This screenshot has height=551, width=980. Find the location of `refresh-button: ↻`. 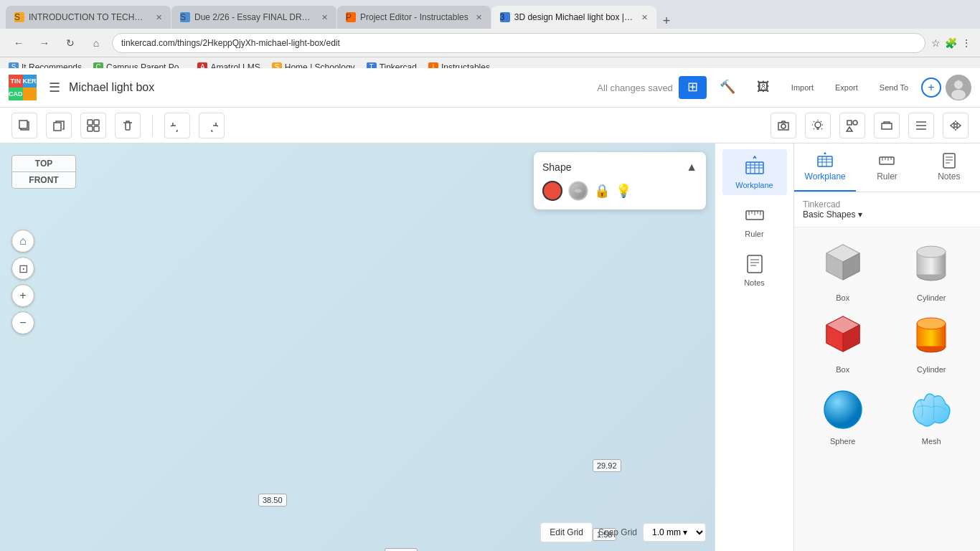

refresh-button: ↻ is located at coordinates (70, 43).